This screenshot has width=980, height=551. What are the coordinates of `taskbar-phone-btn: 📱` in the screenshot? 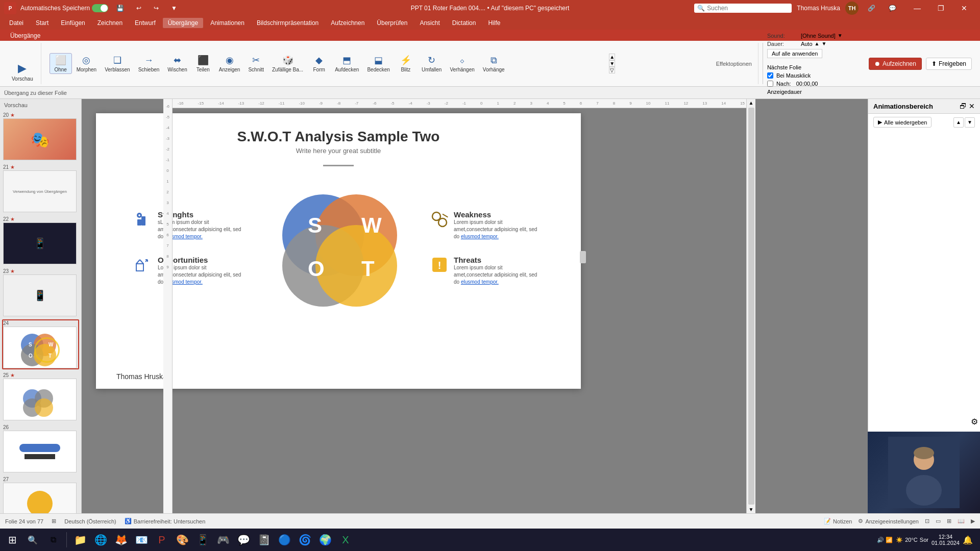 It's located at (203, 540).